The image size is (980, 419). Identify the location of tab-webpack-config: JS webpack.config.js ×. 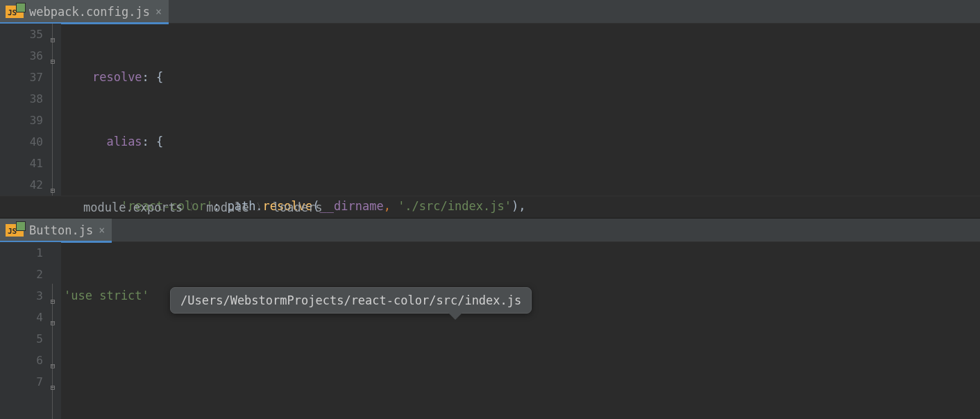
(85, 12).